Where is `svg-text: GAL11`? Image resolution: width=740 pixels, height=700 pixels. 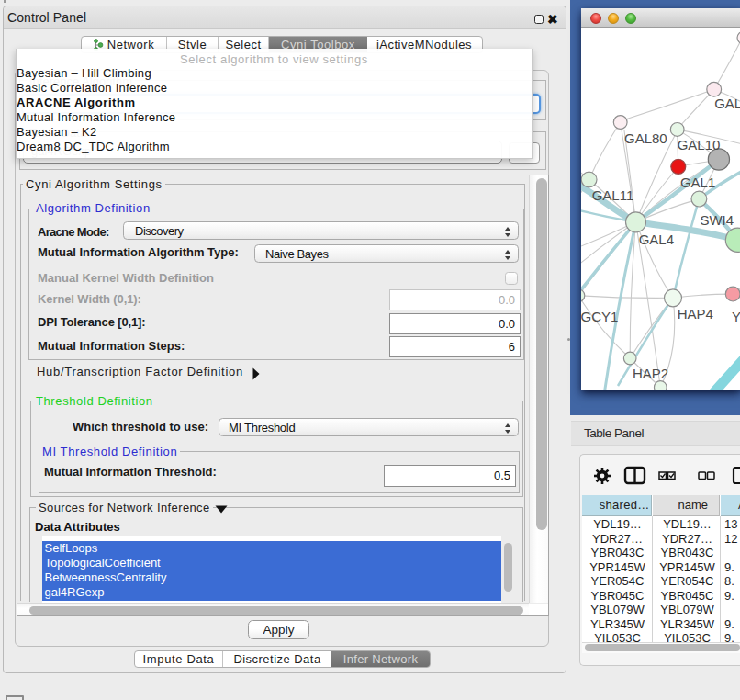 svg-text: GAL11 is located at coordinates (613, 195).